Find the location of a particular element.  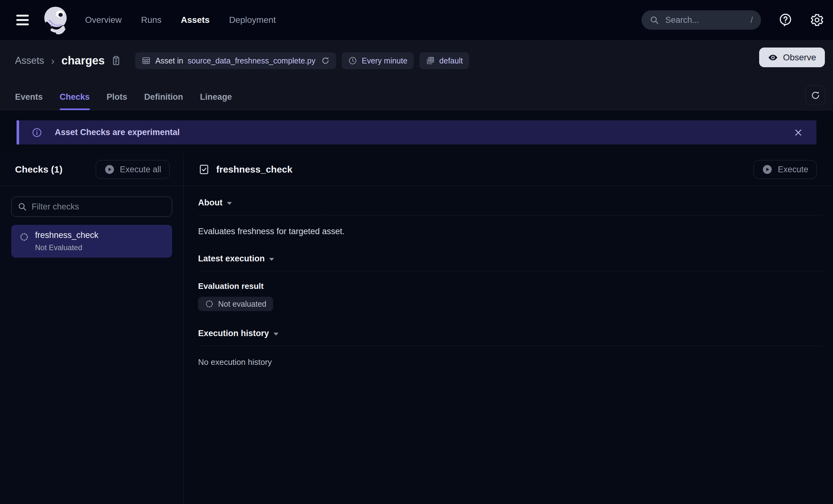

tab-events: Events is located at coordinates (29, 101).